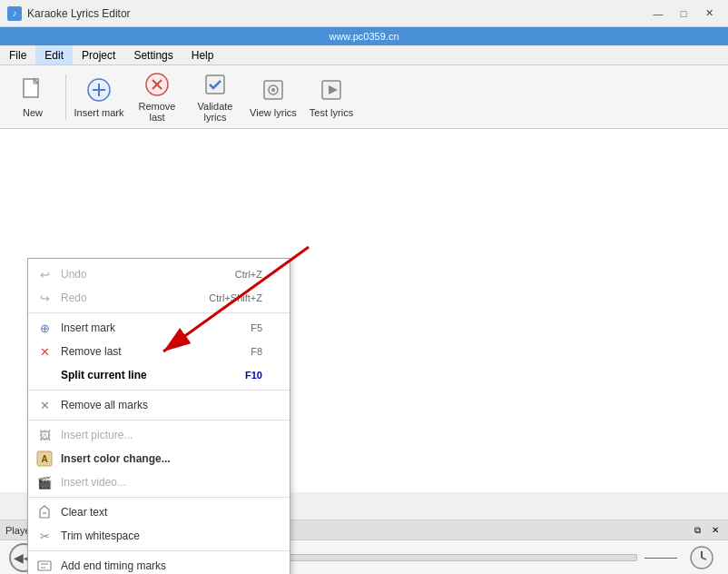  I want to click on remove-all-marks-label: Remove all marks, so click(104, 405).